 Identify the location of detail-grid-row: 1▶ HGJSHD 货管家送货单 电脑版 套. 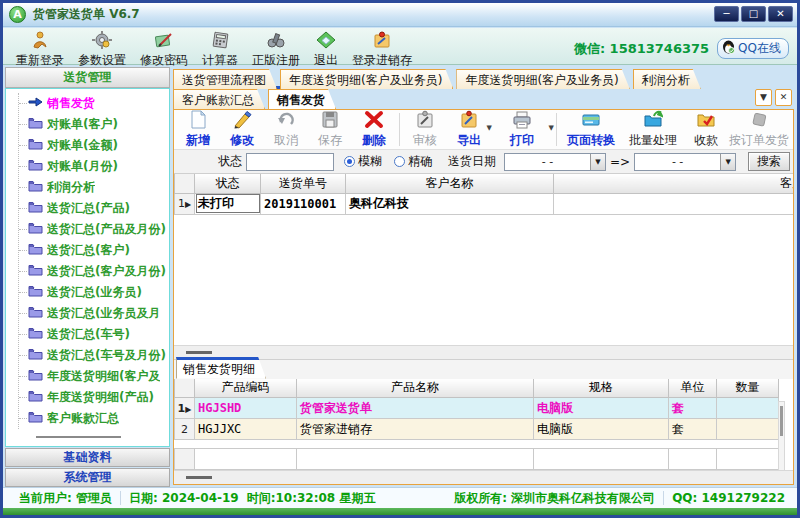
(477, 408).